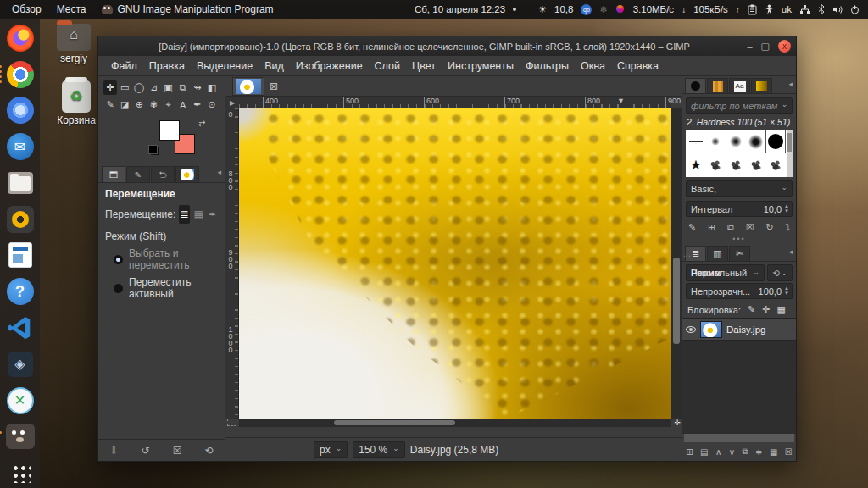 This screenshot has height=488, width=868. I want to click on minimize-button: –, so click(749, 47).